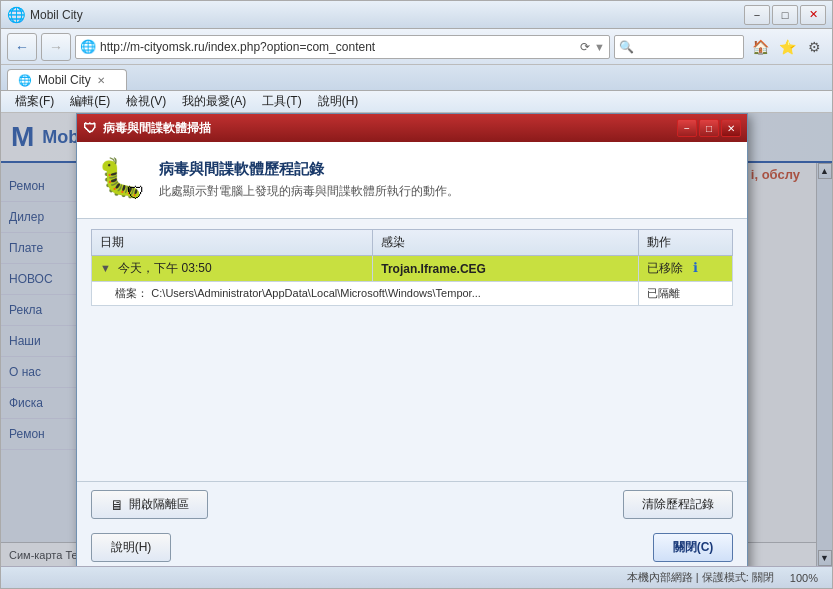 This screenshot has width=833, height=589. What do you see at coordinates (412, 504) in the screenshot?
I see `dialog-footer: 🖥 開啟隔離區 清除歷程記錄` at bounding box center [412, 504].